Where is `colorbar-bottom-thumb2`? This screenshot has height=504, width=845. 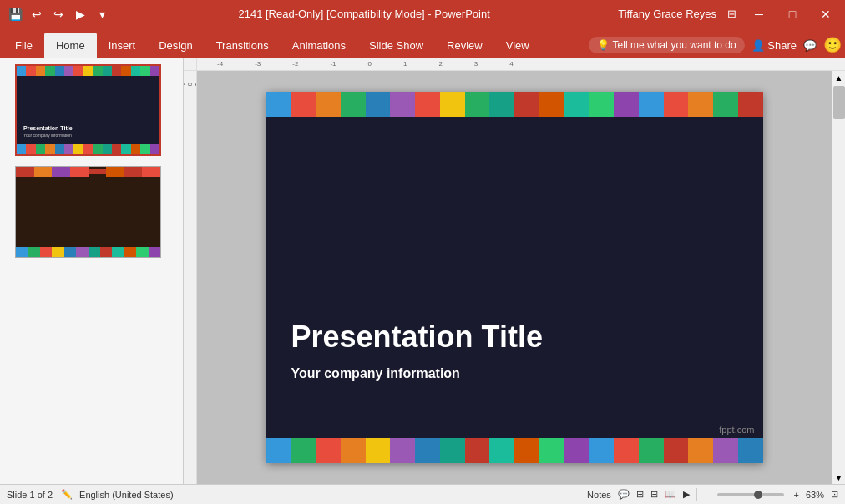 colorbar-bottom-thumb2 is located at coordinates (89, 252).